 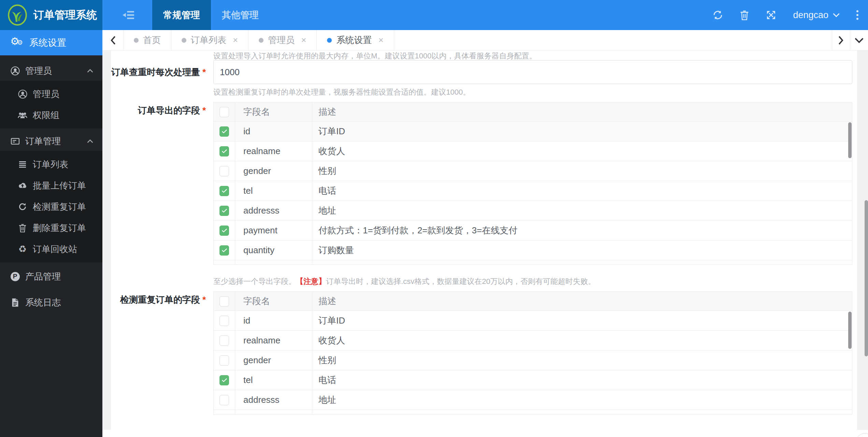 I want to click on user-circle-icon, so click(x=23, y=94).